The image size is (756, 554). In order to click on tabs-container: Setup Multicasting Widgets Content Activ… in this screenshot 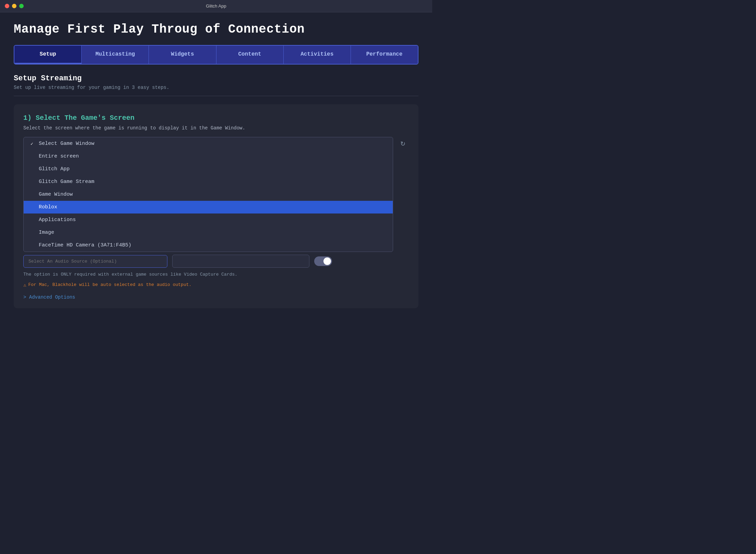, I will do `click(216, 55)`.